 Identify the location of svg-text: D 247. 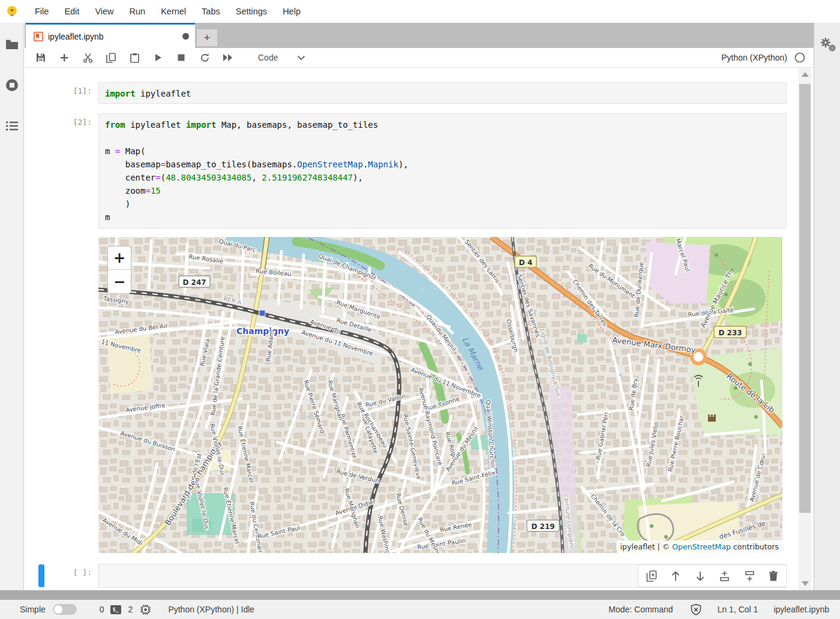
(194, 283).